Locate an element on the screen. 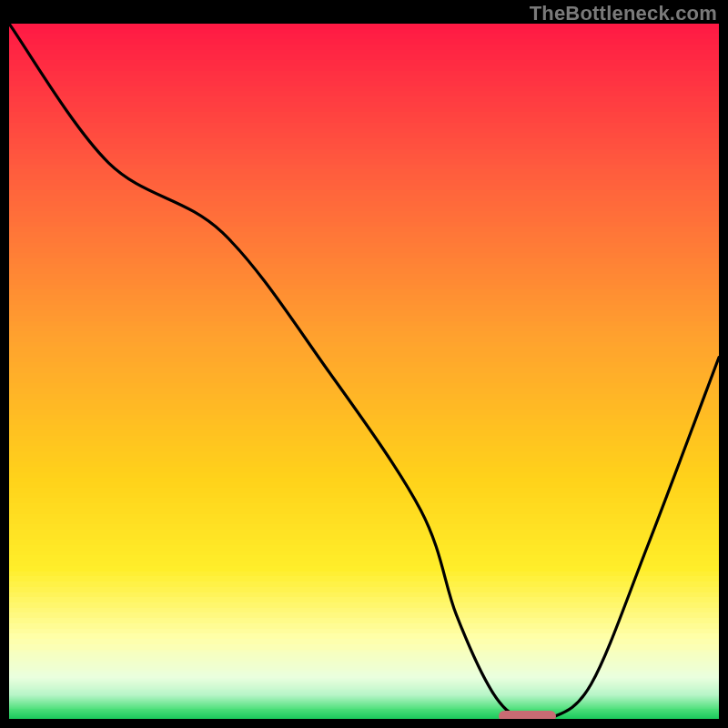 The height and width of the screenshot is (728, 728). gradient-band is located at coordinates (364, 719).